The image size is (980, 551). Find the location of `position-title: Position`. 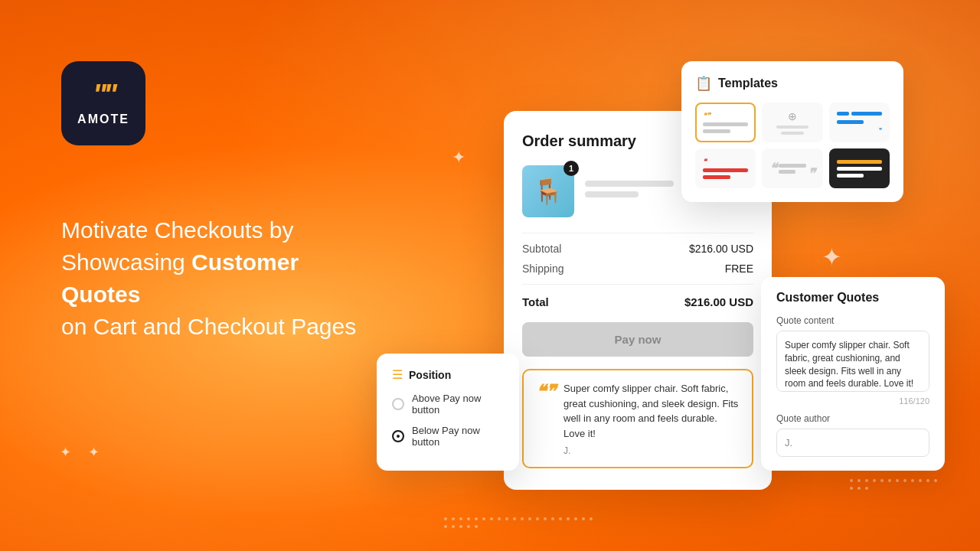

position-title: Position is located at coordinates (430, 375).